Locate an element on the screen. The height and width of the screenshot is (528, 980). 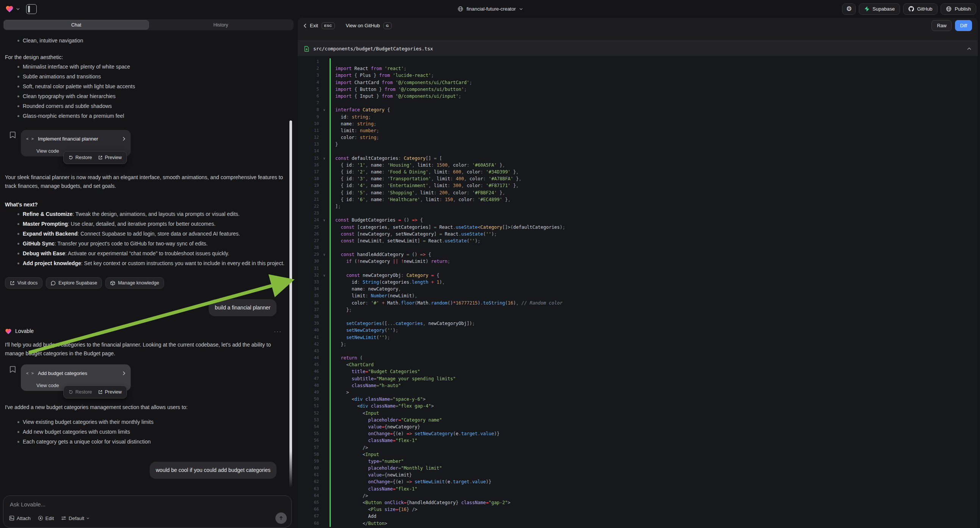
line-number: 28 is located at coordinates (308, 248).